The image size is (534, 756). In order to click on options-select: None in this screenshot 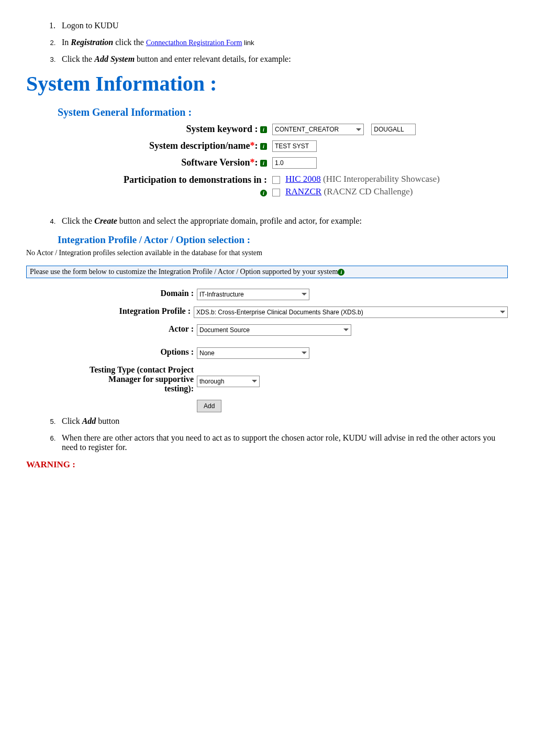, I will do `click(253, 353)`.